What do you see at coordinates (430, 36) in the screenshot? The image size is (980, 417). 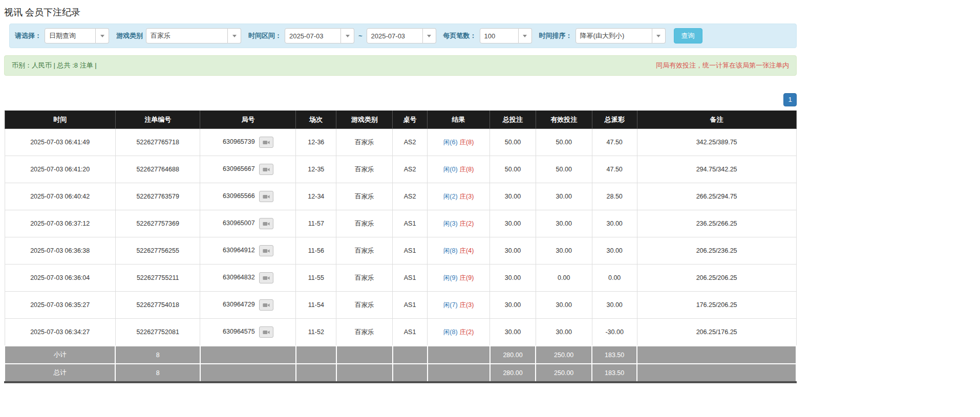 I see `date-to-dropdown-button` at bounding box center [430, 36].